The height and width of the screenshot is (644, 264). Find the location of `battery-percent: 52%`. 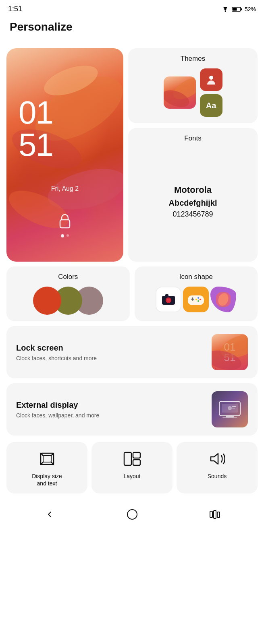

battery-percent: 52% is located at coordinates (250, 9).